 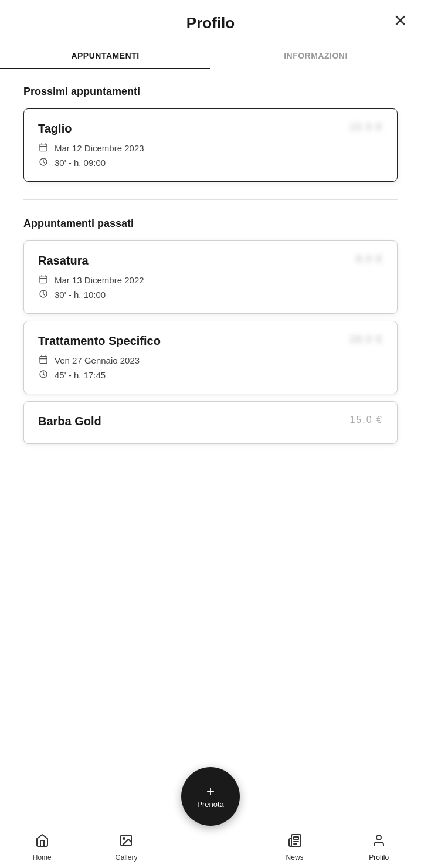 I want to click on calendar-icon, so click(x=43, y=148).